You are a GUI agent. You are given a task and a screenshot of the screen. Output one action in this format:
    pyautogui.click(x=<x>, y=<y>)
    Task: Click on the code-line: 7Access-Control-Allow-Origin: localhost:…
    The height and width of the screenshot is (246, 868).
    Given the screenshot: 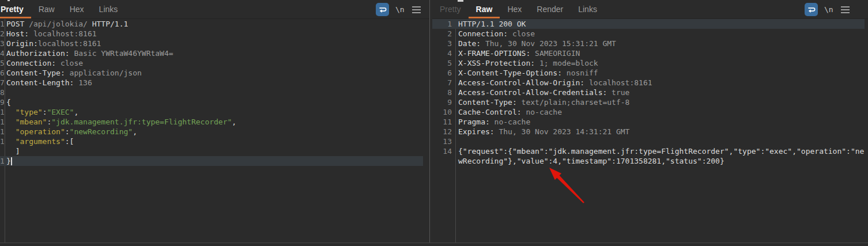 What is the action you would take?
    pyautogui.click(x=650, y=83)
    